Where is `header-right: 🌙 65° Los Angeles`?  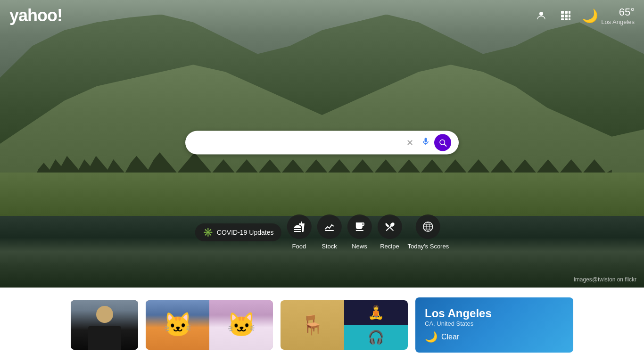
header-right: 🌙 65° Los Angeles is located at coordinates (584, 16).